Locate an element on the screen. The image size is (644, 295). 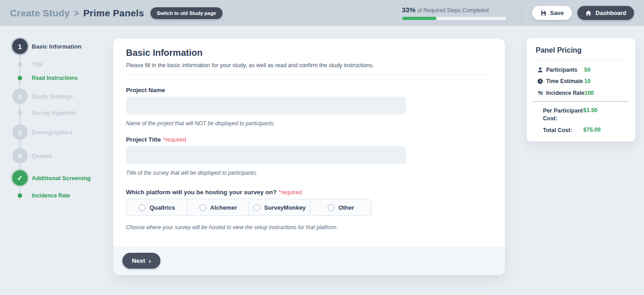
pricing-divider-dotted is located at coordinates (581, 60).